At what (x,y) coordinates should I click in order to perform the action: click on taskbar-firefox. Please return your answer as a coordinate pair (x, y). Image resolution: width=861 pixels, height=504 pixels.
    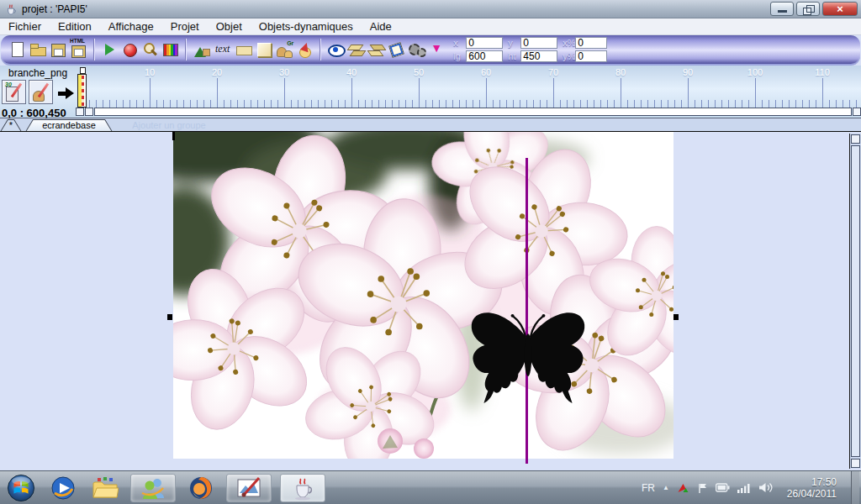
    Looking at the image, I should click on (201, 488).